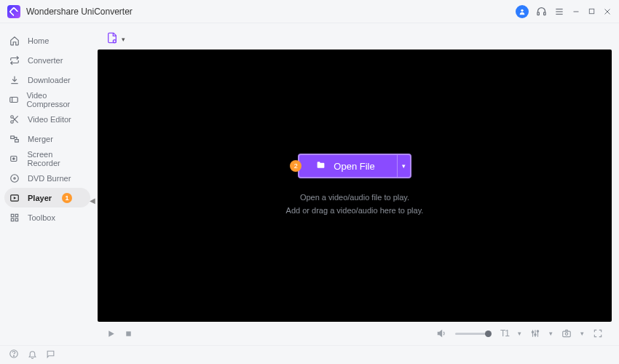 Image resolution: width=619 pixels, height=364 pixels. Describe the element at coordinates (39, 198) in the screenshot. I see `sidebar-item-label: Player` at that location.